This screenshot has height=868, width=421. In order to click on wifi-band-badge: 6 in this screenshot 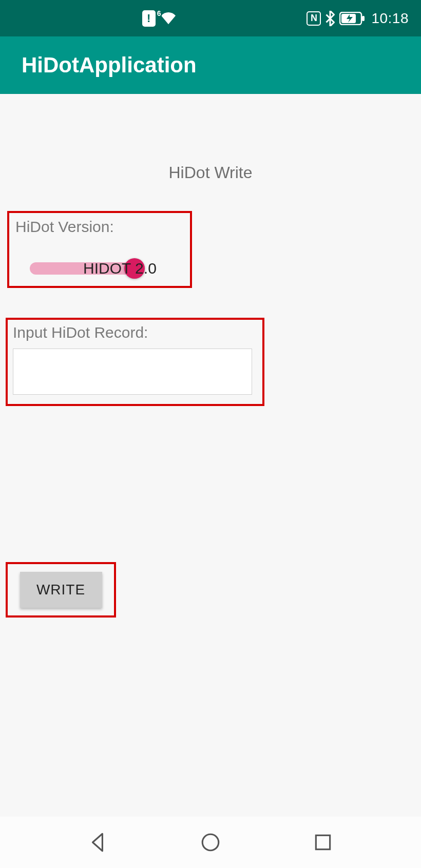, I will do `click(159, 13)`.